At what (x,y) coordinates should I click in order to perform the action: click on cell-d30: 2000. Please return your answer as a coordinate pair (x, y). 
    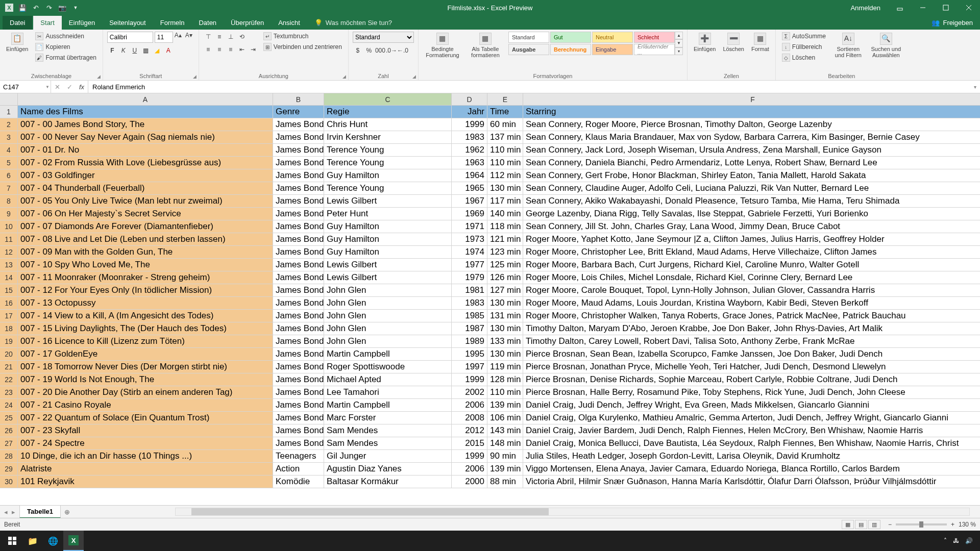
    Looking at the image, I should click on (470, 482).